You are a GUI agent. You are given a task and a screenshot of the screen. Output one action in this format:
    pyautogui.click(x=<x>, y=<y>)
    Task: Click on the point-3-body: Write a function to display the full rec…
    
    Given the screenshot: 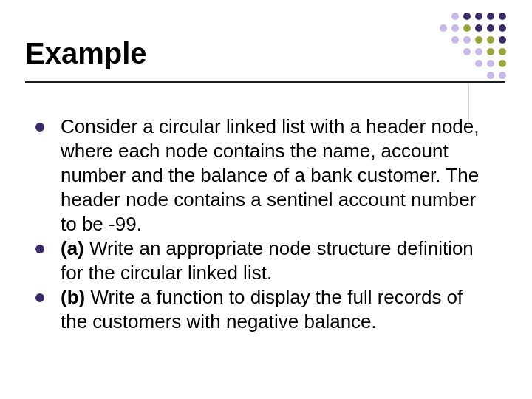 What is the action you would take?
    pyautogui.click(x=262, y=309)
    